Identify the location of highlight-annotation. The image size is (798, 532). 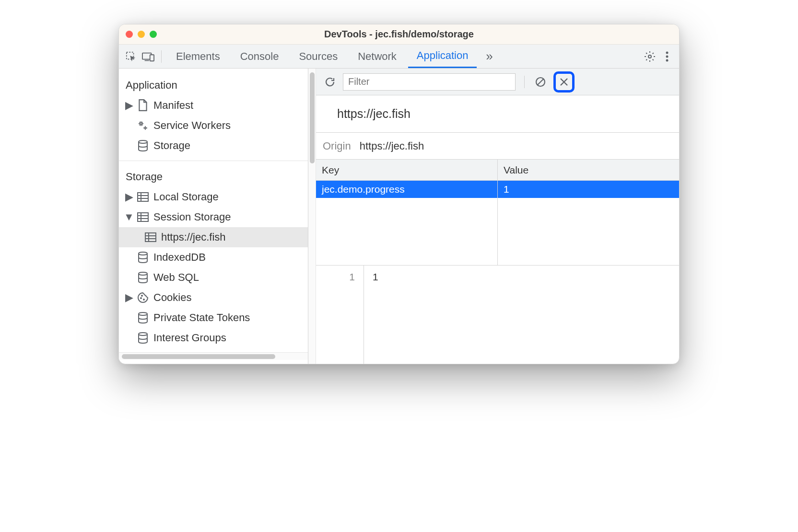
(564, 82).